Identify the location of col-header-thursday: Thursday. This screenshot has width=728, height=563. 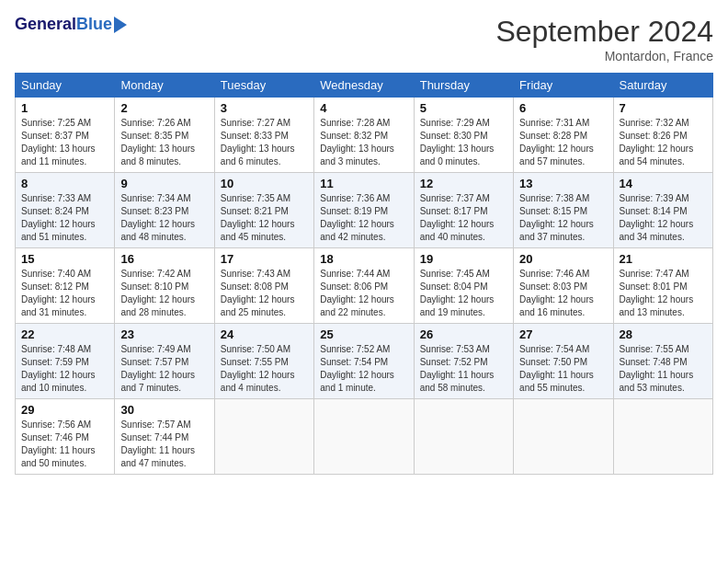
(463, 86).